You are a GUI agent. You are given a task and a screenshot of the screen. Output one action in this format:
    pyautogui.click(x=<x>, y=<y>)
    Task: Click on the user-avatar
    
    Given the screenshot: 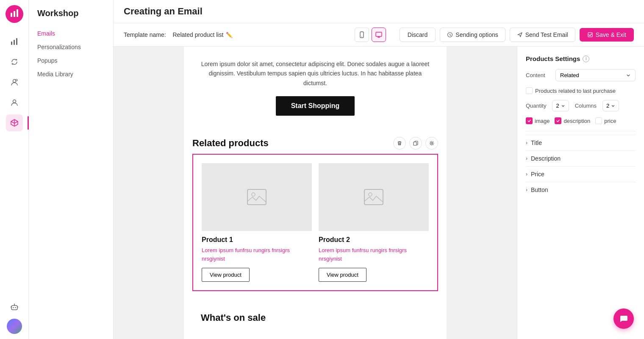 What is the action you would take?
    pyautogui.click(x=14, y=326)
    